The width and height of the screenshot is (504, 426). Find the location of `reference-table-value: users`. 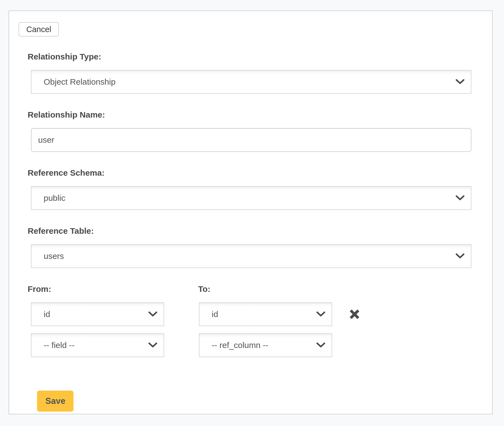

reference-table-value: users is located at coordinates (54, 256).